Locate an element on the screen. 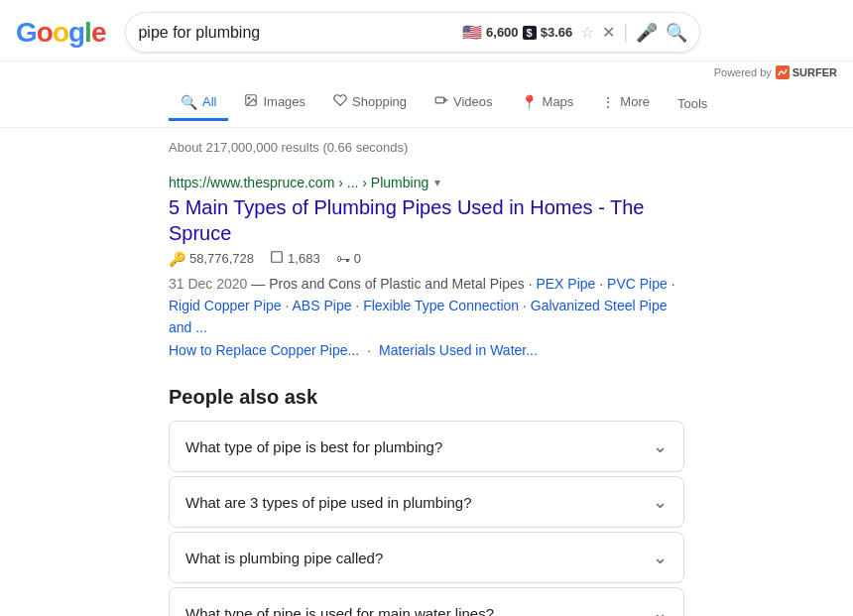  paa-title: People also ask is located at coordinates (426, 397).